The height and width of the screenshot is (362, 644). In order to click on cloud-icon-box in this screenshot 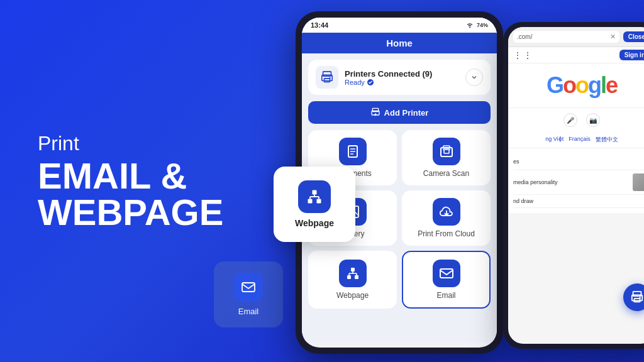, I will do `click(447, 212)`.